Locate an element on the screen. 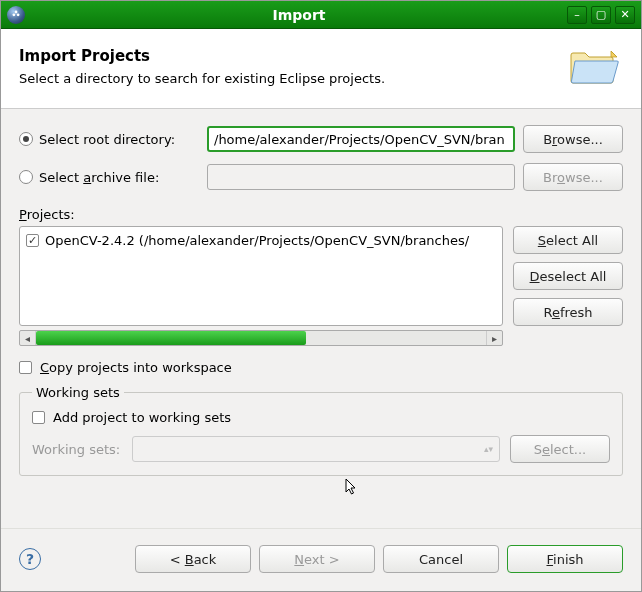  help-icon: ? is located at coordinates (30, 559).